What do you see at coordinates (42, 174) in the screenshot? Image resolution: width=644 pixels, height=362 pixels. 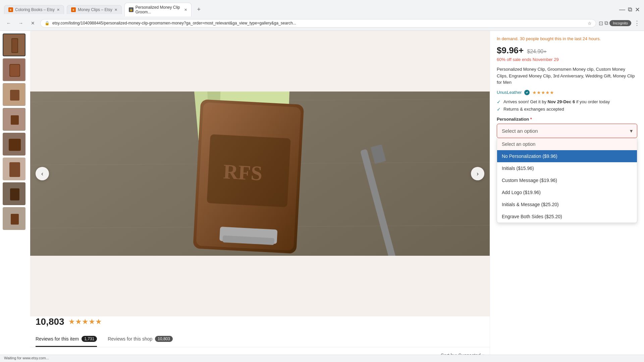 I see `prev-image-button: ‹` at bounding box center [42, 174].